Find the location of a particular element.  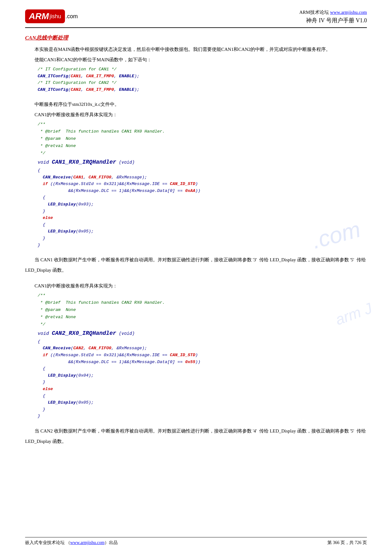

code-can1: { CAN_Receive(CAN1, CAN_FIFO0, &RxMessag… is located at coordinates (202, 208).